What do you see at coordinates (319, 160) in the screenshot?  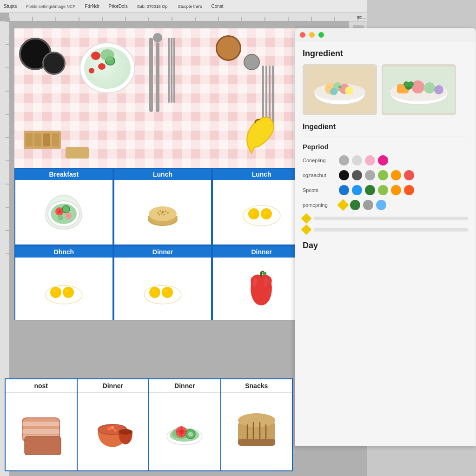 I see `conepling-label: Conepling` at bounding box center [319, 160].